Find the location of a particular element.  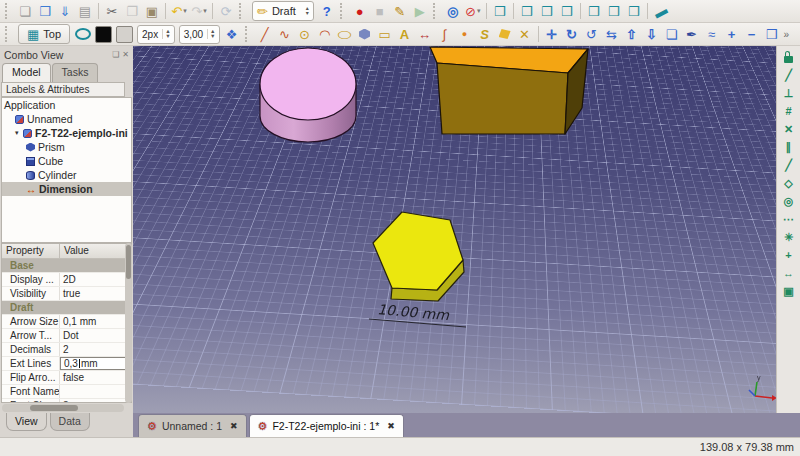

view-left-button: ❒ is located at coordinates (634, 11).